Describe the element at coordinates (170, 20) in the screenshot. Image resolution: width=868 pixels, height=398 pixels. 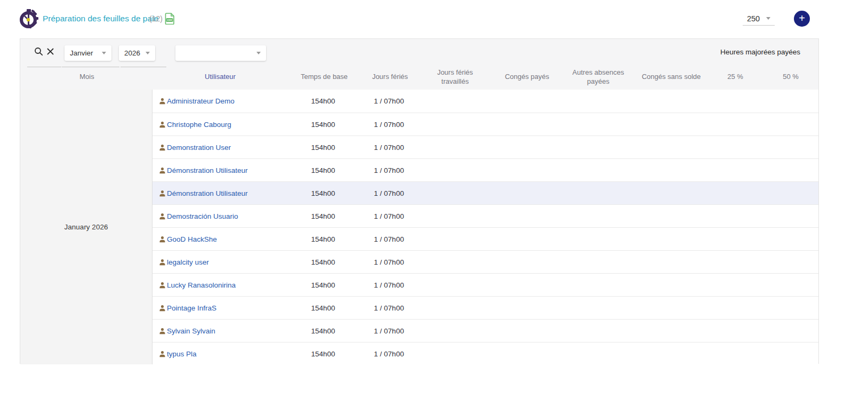
I see `svg-text: csv` at that location.